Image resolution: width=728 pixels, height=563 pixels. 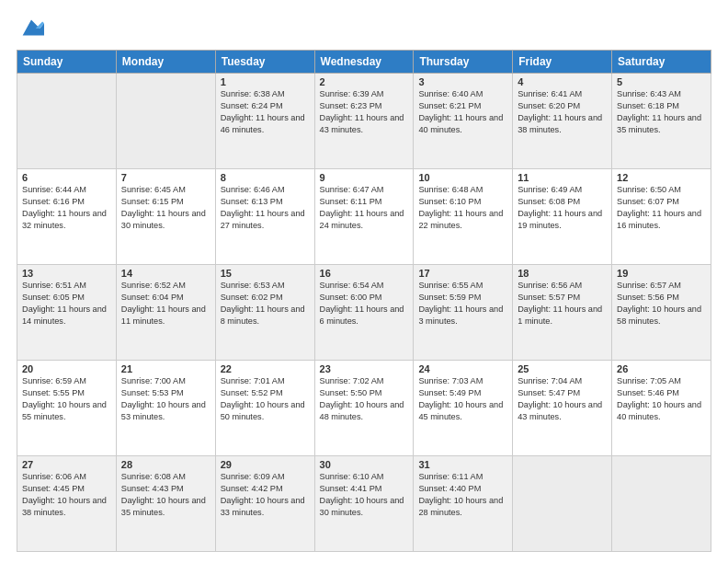 What do you see at coordinates (265, 495) in the screenshot?
I see `day-detail: Sunrise: 6:09 AMSunset: 4:42 PMDaylight:…` at bounding box center [265, 495].